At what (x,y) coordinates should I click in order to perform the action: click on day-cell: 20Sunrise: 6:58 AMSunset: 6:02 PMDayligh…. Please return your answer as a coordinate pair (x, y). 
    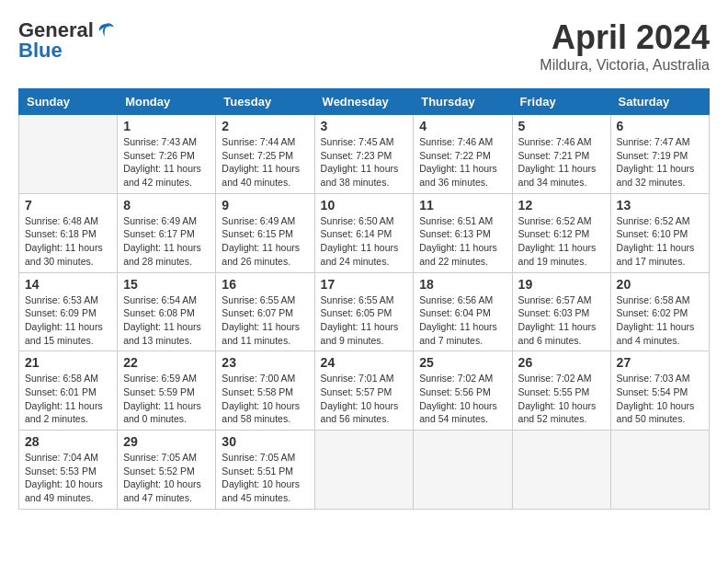
    Looking at the image, I should click on (660, 312).